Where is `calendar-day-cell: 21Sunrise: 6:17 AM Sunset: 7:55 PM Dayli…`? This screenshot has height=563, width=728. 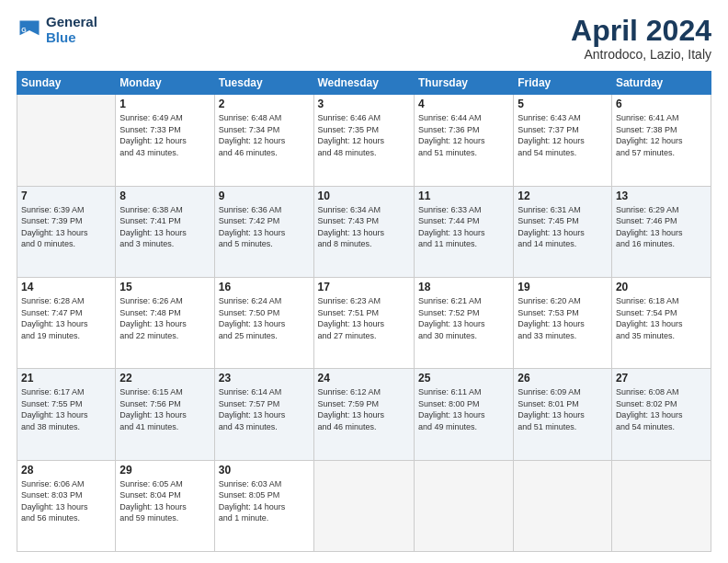 calendar-day-cell: 21Sunrise: 6:17 AM Sunset: 7:55 PM Dayli… is located at coordinates (66, 414).